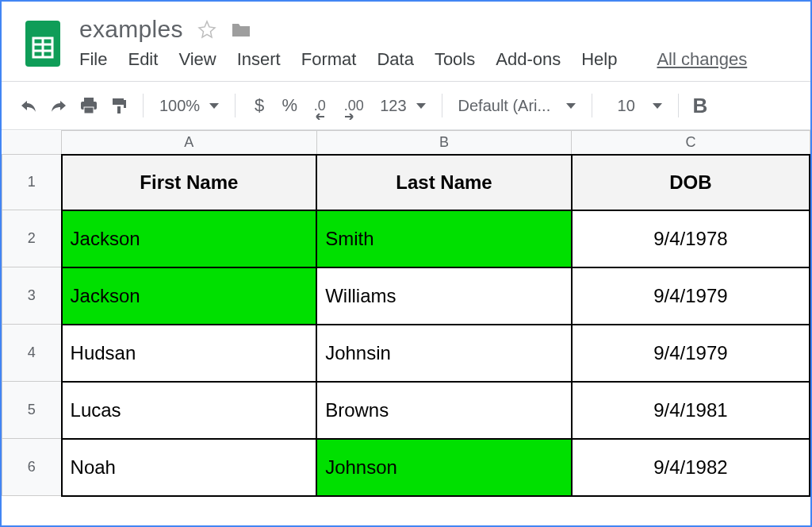  What do you see at coordinates (517, 106) in the screenshot?
I see `font-select: Default (Ari...` at bounding box center [517, 106].